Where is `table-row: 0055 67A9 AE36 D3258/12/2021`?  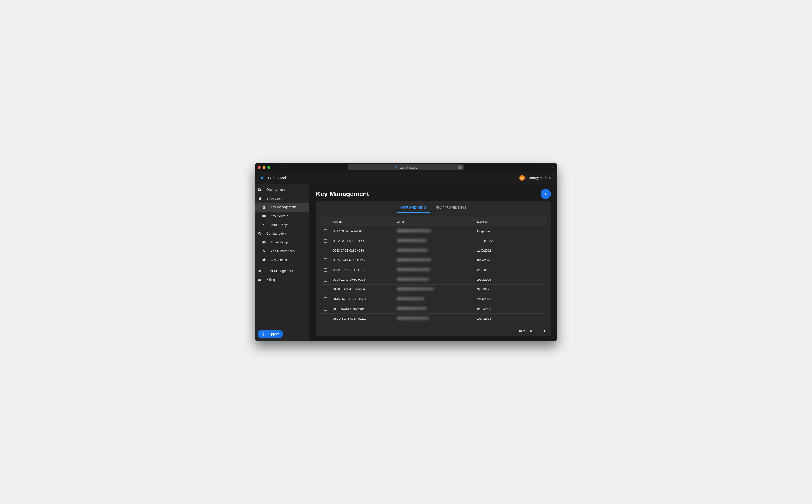
table-row: 0055 67A9 AE36 D3258/12/2021 is located at coordinates (433, 260).